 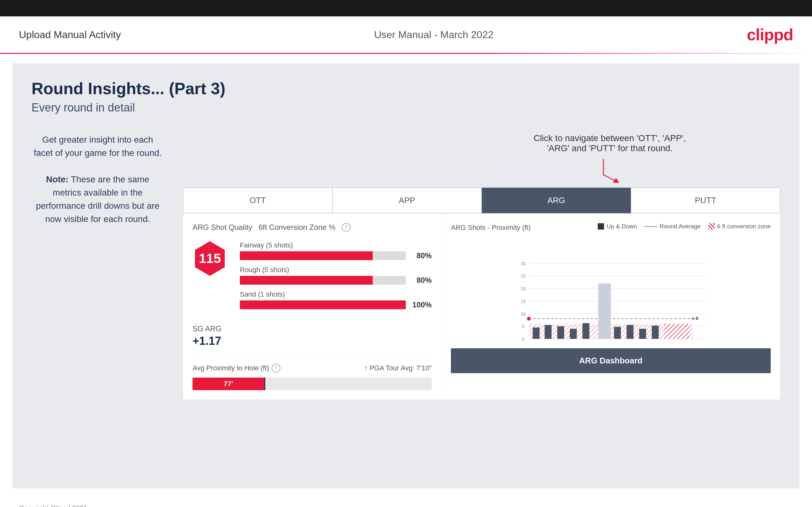 I want to click on svg-text: 30, so click(x=523, y=264).